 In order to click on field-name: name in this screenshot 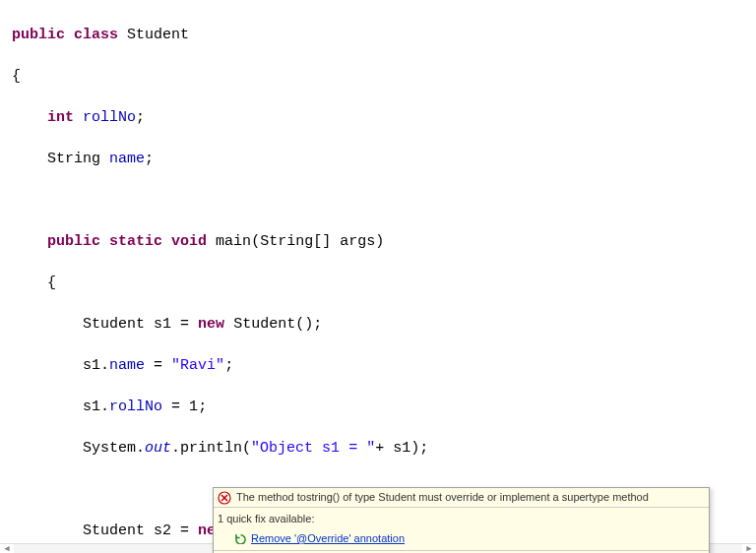, I will do `click(127, 159)`.